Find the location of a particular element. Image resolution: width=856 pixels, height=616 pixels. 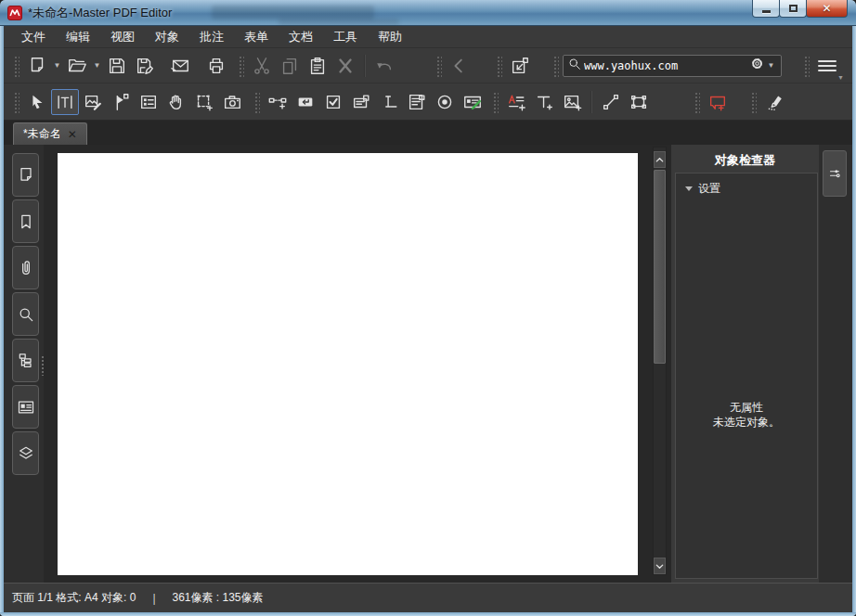

main-menu-button: ▼ is located at coordinates (827, 66).